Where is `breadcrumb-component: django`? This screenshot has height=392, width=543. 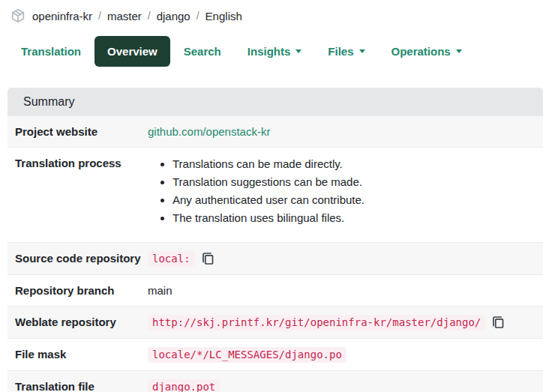
breadcrumb-component: django is located at coordinates (174, 16).